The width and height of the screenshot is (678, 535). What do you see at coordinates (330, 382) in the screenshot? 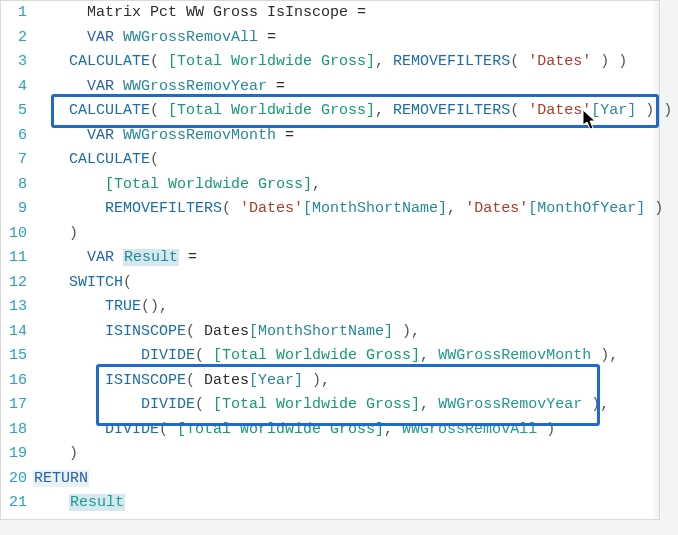
I see `code-line: 16 ISINSCOPE( Dates[Year] ),` at bounding box center [330, 382].